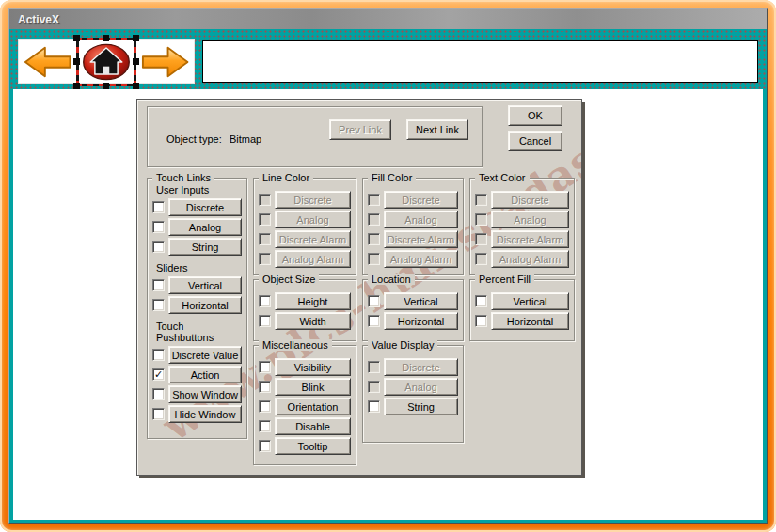 Image resolution: width=776 pixels, height=532 pixels. What do you see at coordinates (305, 220) in the screenshot?
I see `link-row-line-color-analog: Analog` at bounding box center [305, 220].